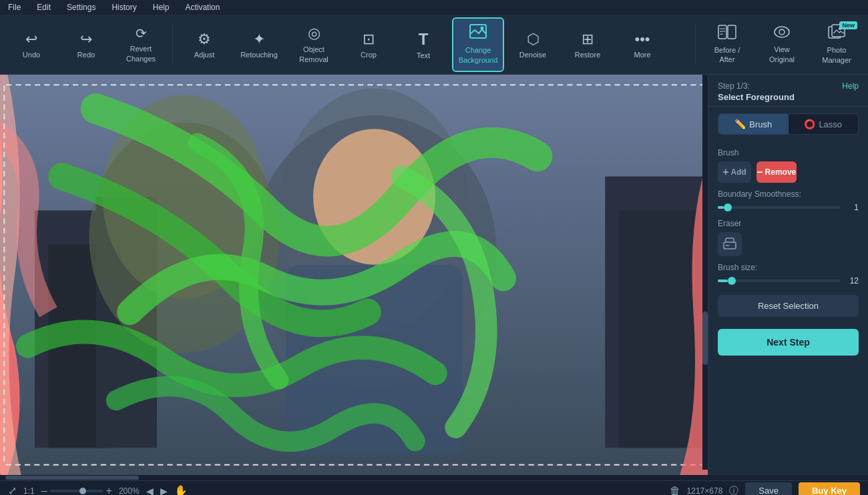 The width and height of the screenshot is (868, 495). Describe the element at coordinates (788, 153) in the screenshot. I see `brush-section-label: Brush` at that location.